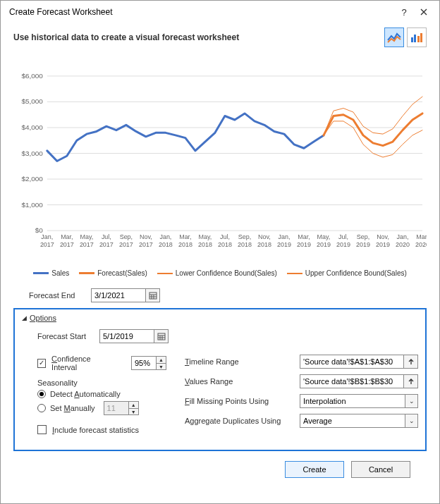 This screenshot has height=504, width=440. Describe the element at coordinates (153, 295) in the screenshot. I see `forecast-end-calendar-button` at that location.